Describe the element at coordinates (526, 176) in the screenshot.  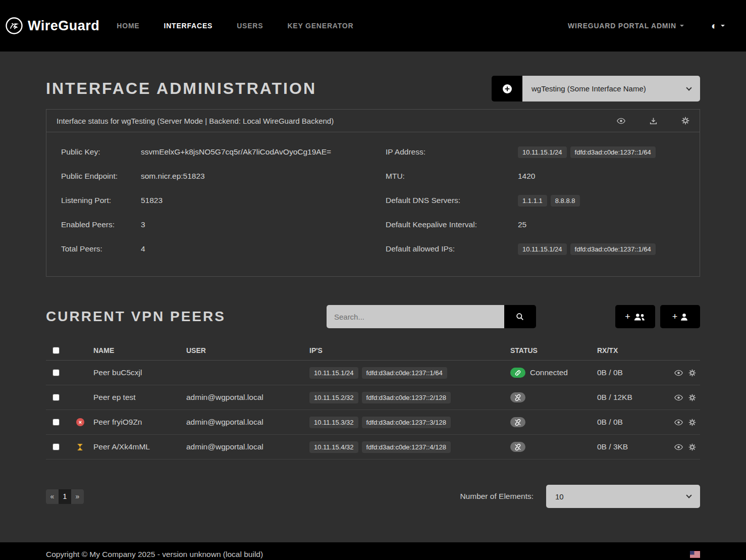
I see `field-value: 1420` at that location.